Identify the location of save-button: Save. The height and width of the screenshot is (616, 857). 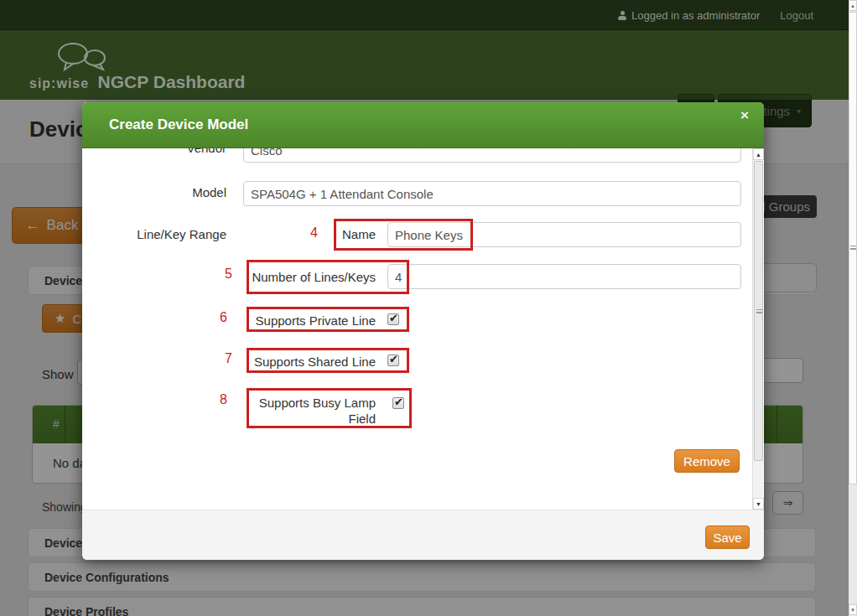
(728, 537).